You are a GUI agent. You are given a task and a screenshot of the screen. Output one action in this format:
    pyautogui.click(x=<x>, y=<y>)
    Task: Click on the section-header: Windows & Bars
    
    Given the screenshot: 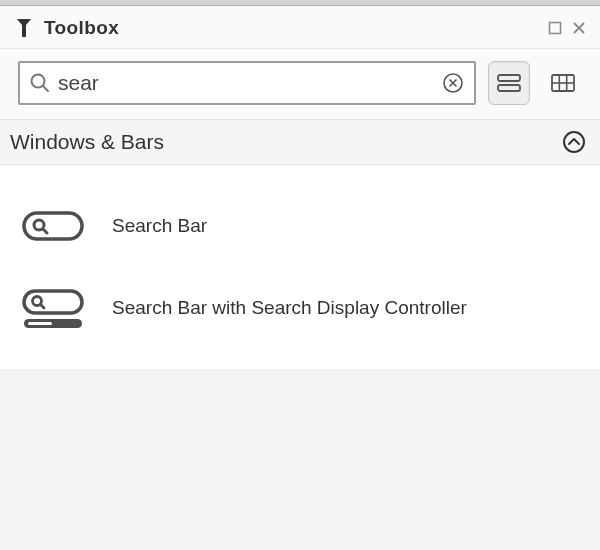 What is the action you would take?
    pyautogui.click(x=300, y=142)
    